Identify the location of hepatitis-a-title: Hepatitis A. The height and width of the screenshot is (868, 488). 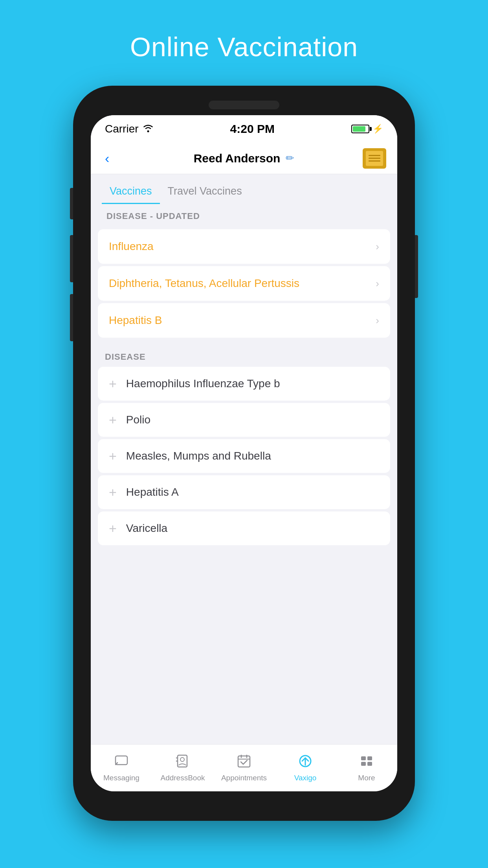
(152, 492).